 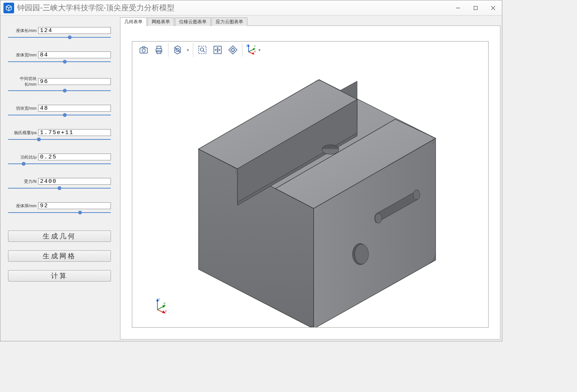 What do you see at coordinates (9, 8) in the screenshot?
I see `app-icon` at bounding box center [9, 8].